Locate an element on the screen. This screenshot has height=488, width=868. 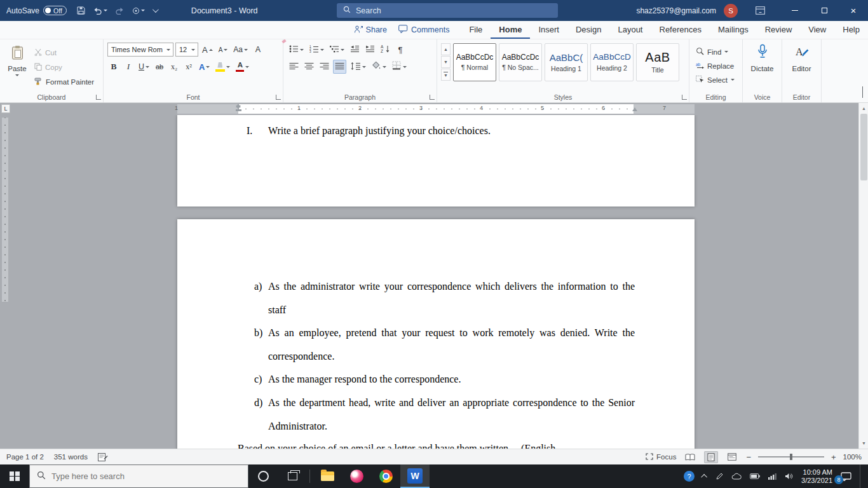
align-right-button is located at coordinates (324, 67).